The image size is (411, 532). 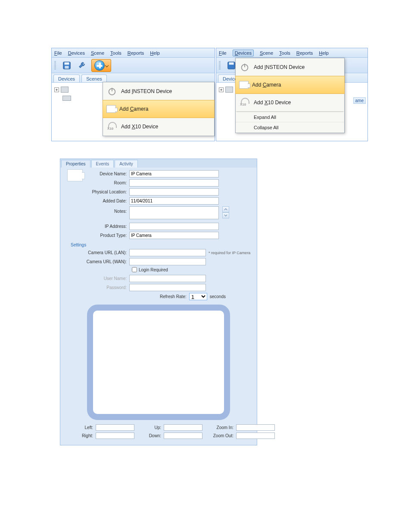 I want to click on device-name-input, so click(x=174, y=174).